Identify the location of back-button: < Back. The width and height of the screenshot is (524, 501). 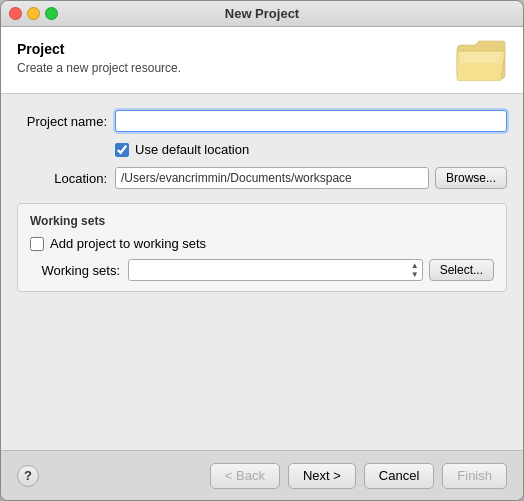
(245, 476).